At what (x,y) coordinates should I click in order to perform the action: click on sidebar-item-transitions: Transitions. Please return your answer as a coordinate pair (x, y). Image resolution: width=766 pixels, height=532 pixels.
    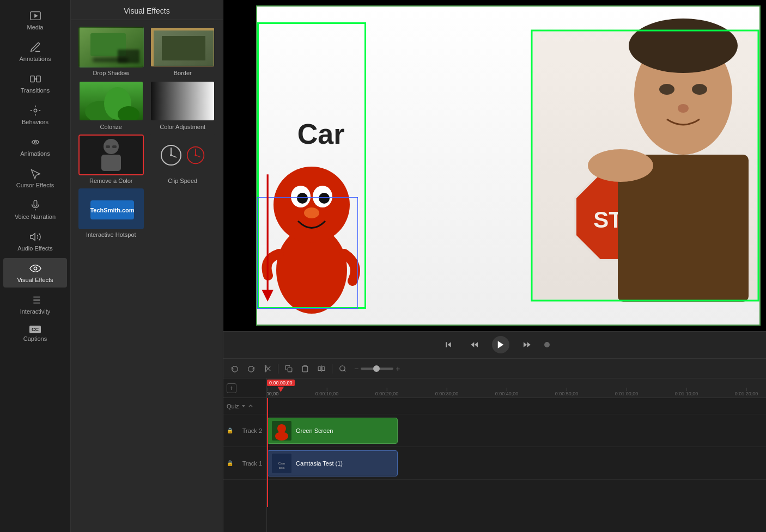
    Looking at the image, I should click on (35, 83).